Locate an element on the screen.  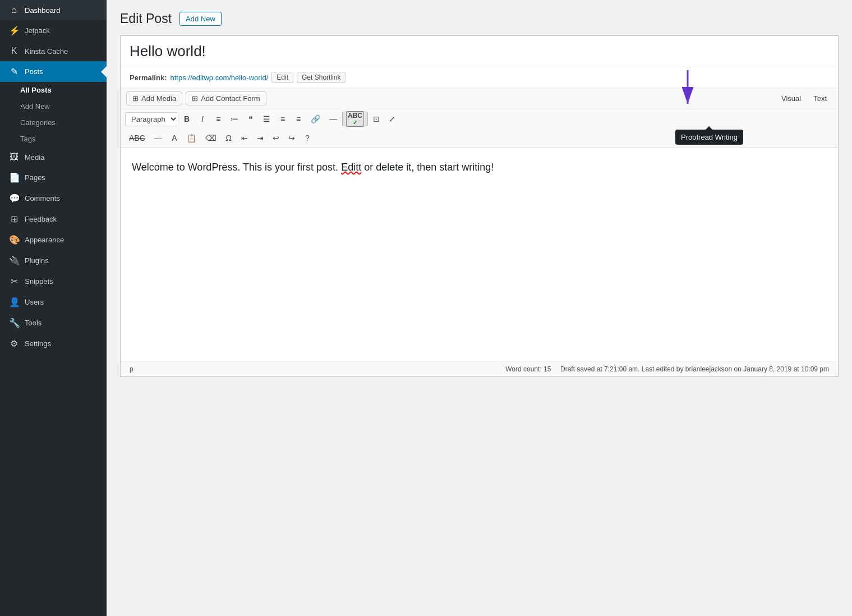
tools-icon: 🔧 is located at coordinates (14, 323).